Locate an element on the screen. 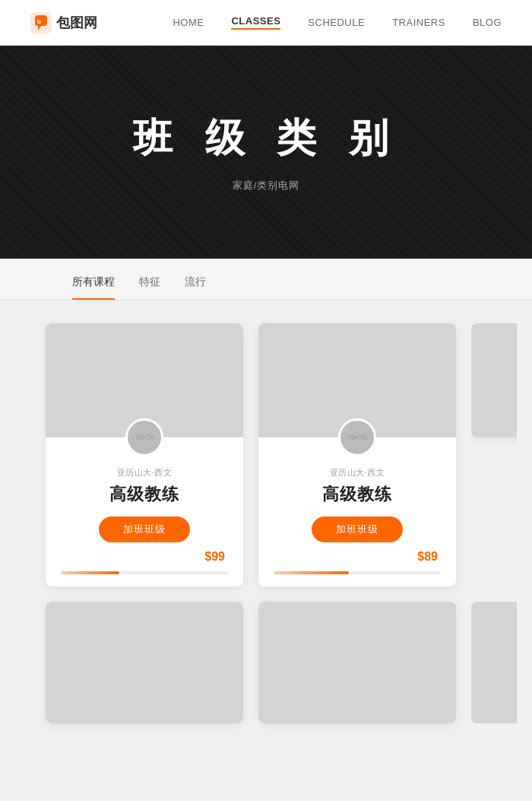  nav-blog: BLOG is located at coordinates (487, 23).